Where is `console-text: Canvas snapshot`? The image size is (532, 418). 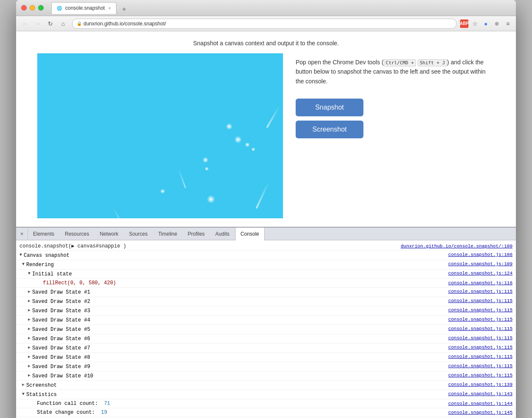 console-text: Canvas snapshot is located at coordinates (47, 256).